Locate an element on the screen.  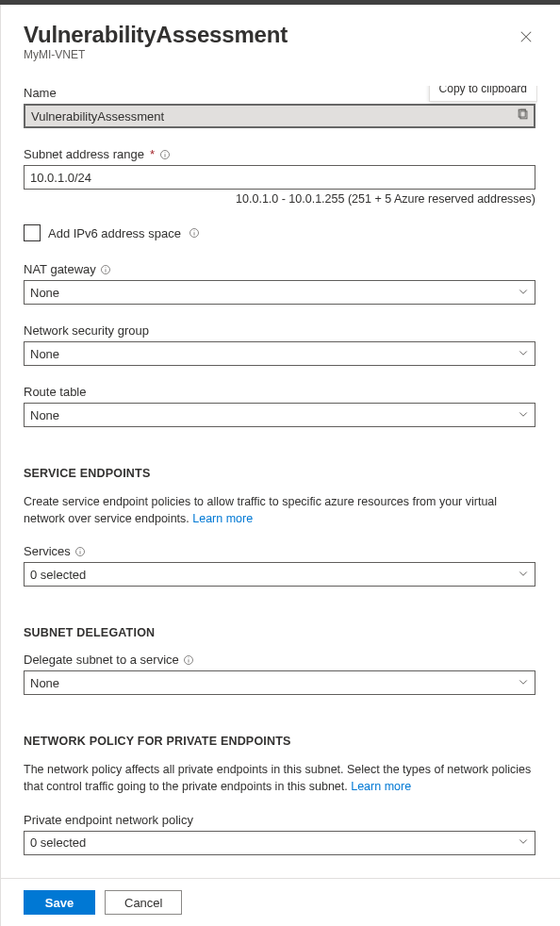
panel-footer: Save Cancel is located at coordinates (281, 901).